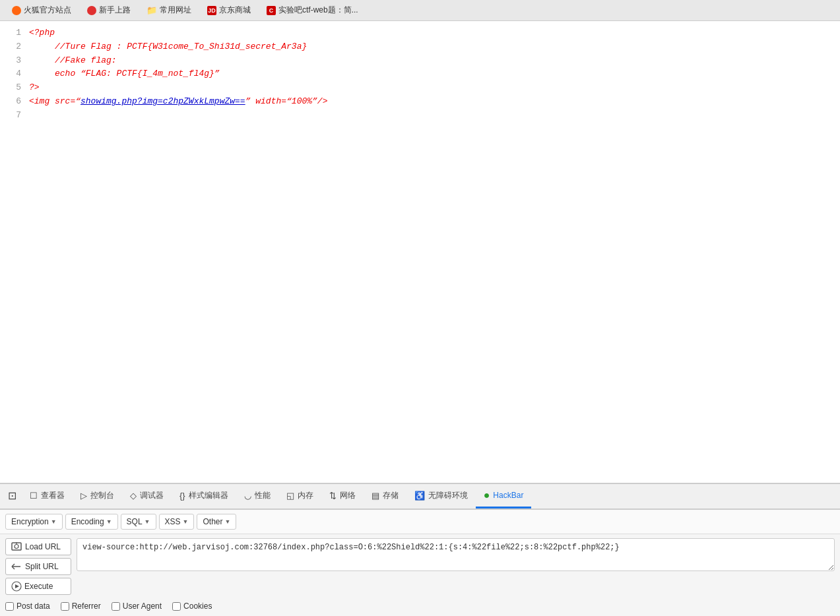 The height and width of the screenshot is (616, 840). Describe the element at coordinates (38, 567) in the screenshot. I see `split-url-button: Split URL` at that location.